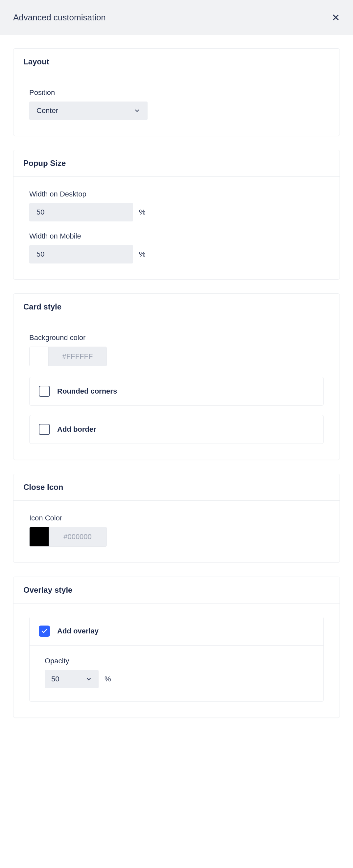 The image size is (353, 868). Describe the element at coordinates (177, 661) in the screenshot. I see `opacity-label: Opacity` at that location.